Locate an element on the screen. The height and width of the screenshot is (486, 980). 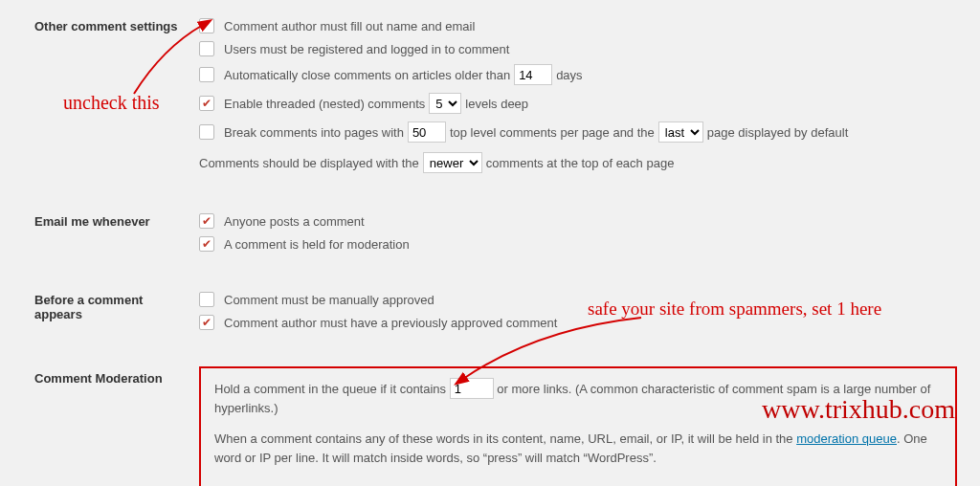
input-max-links is located at coordinates (472, 388).